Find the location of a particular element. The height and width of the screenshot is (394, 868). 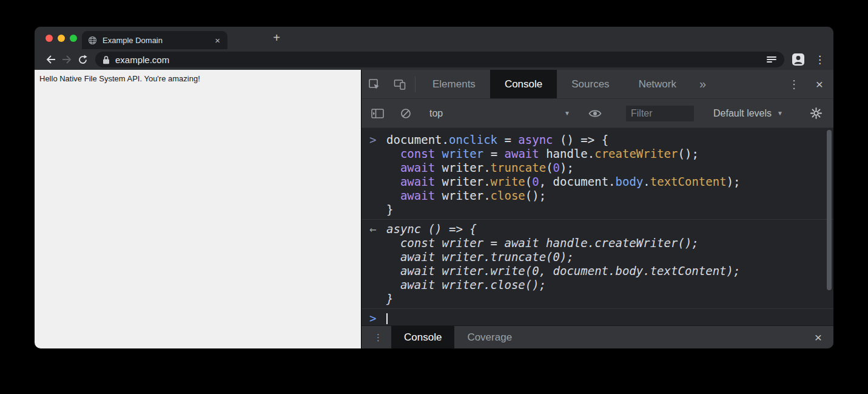

toolbar-right: ⋮ is located at coordinates (809, 59).